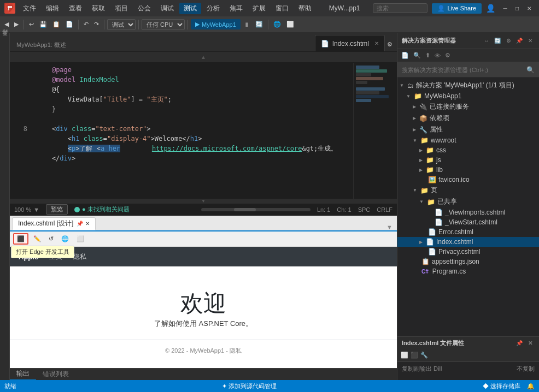 This screenshot has height=392, width=539. Describe the element at coordinates (468, 96) in the screenshot. I see `project-item: ▼ 📁 MyWebApp1` at that location.